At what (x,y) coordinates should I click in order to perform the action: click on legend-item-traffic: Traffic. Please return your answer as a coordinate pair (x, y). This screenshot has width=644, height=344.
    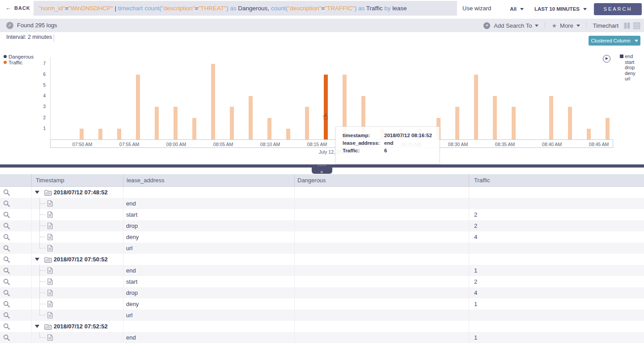
    Looking at the image, I should click on (19, 63).